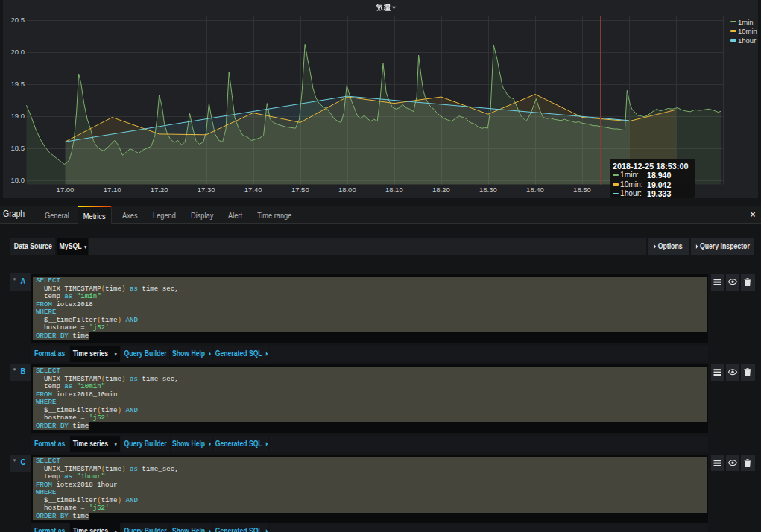 This screenshot has height=532, width=761. Describe the element at coordinates (347, 189) in the screenshot. I see `svg-text: 18:00` at that location.